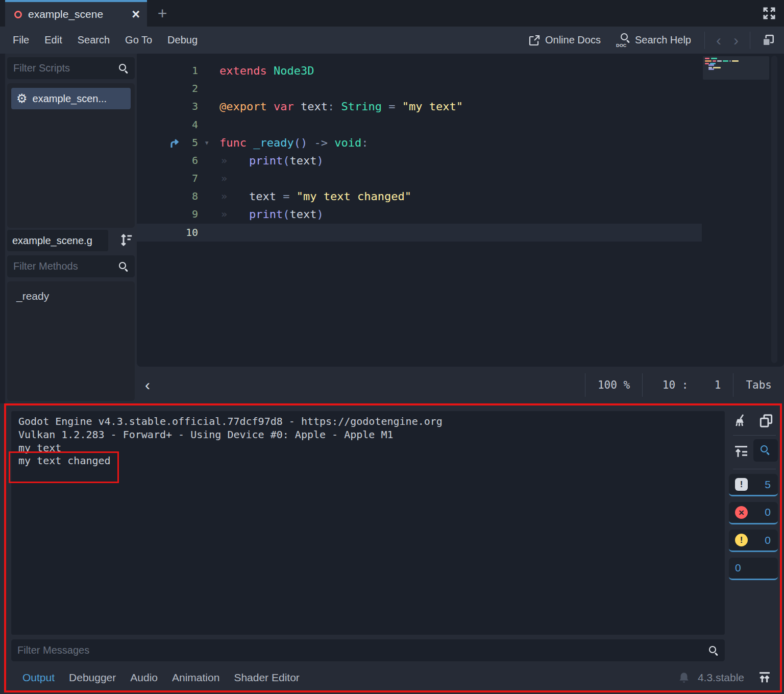  What do you see at coordinates (765, 678) in the screenshot?
I see `expand-bottom-panel-icon` at bounding box center [765, 678].